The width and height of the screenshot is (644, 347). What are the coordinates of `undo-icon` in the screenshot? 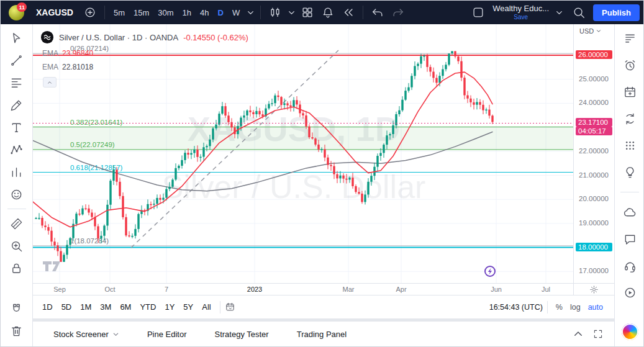 It's located at (378, 12).